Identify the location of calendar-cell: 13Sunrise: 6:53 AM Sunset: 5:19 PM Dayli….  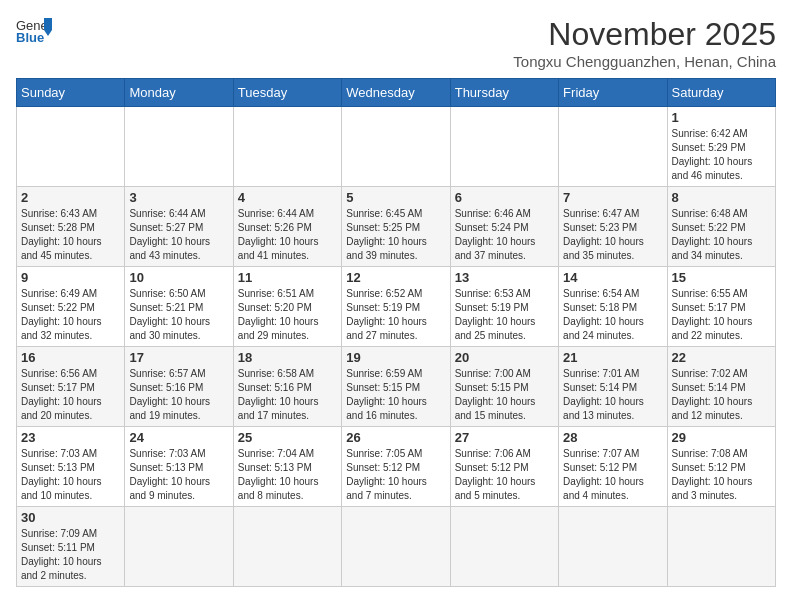
(504, 307).